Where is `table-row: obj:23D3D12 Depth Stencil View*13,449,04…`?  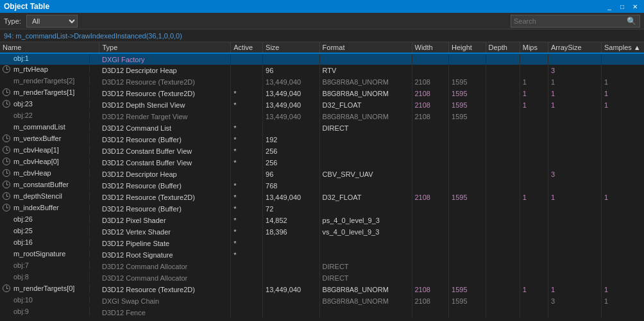
table-row: obj:23D3D12 Depth Stencil View*13,449,04… is located at coordinates (322, 105).